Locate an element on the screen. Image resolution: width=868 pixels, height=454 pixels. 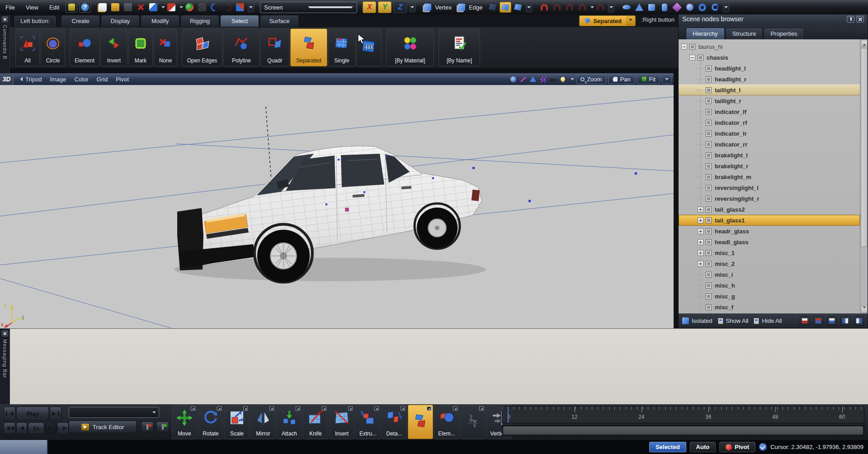
create-helper-button is located at coordinates (677, 7).